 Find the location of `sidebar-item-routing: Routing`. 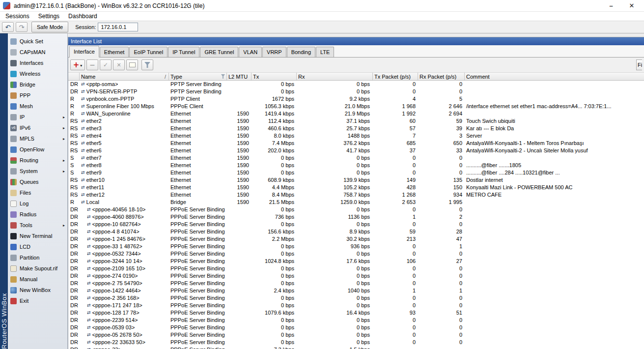

sidebar-item-routing: Routing is located at coordinates (37, 160).